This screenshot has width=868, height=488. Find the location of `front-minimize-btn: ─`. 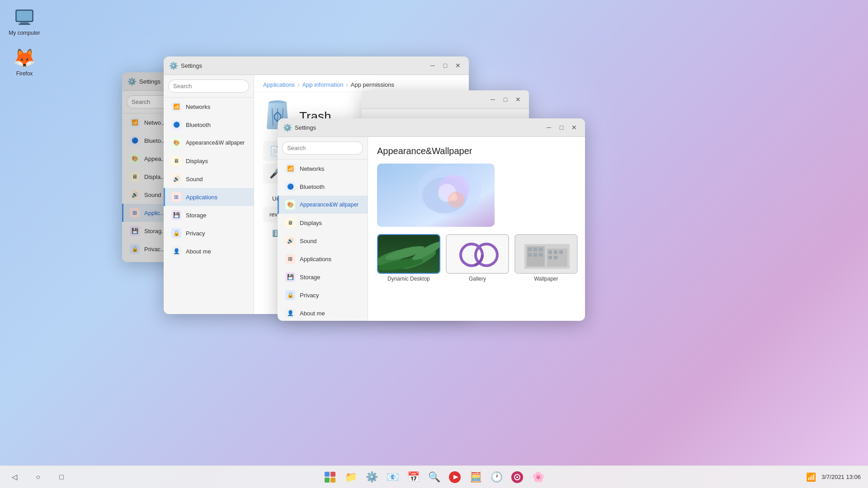

front-minimize-btn: ─ is located at coordinates (549, 127).